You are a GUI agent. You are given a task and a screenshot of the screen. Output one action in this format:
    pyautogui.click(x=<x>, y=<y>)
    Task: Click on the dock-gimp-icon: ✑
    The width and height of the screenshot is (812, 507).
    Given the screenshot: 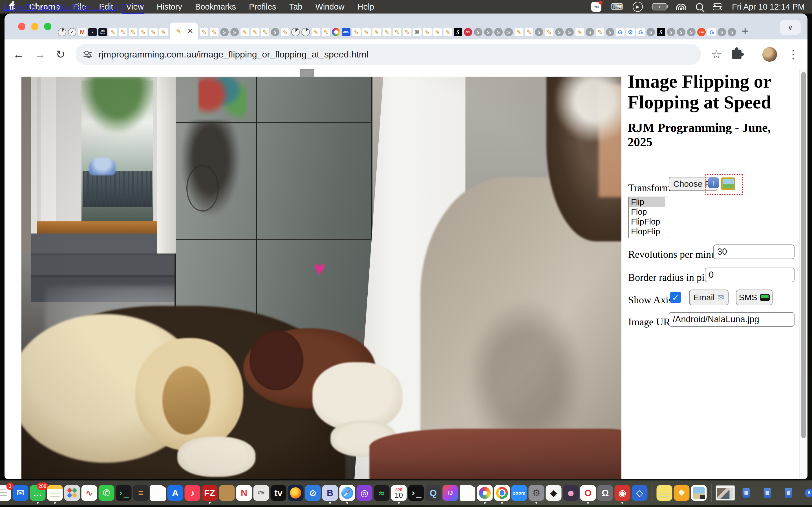 What is the action you would take?
    pyautogui.click(x=261, y=493)
    